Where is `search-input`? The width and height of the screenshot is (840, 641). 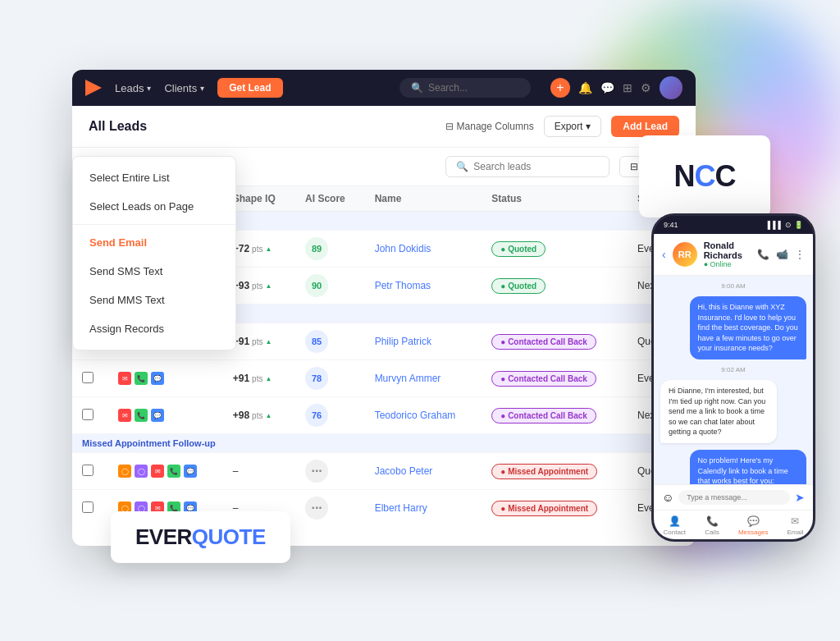 search-input is located at coordinates (474, 88).